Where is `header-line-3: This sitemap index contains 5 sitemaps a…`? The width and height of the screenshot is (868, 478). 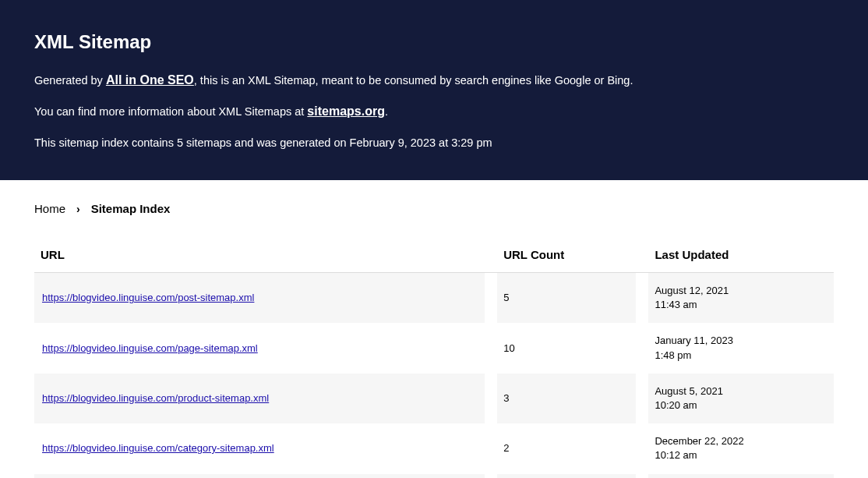 header-line-3: This sitemap index contains 5 sitemaps a… is located at coordinates (434, 143).